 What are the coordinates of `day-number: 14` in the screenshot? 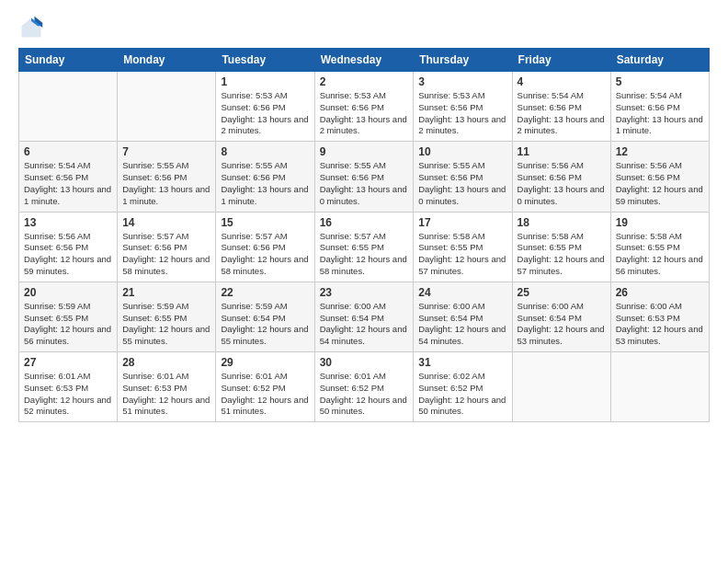 It's located at (166, 223).